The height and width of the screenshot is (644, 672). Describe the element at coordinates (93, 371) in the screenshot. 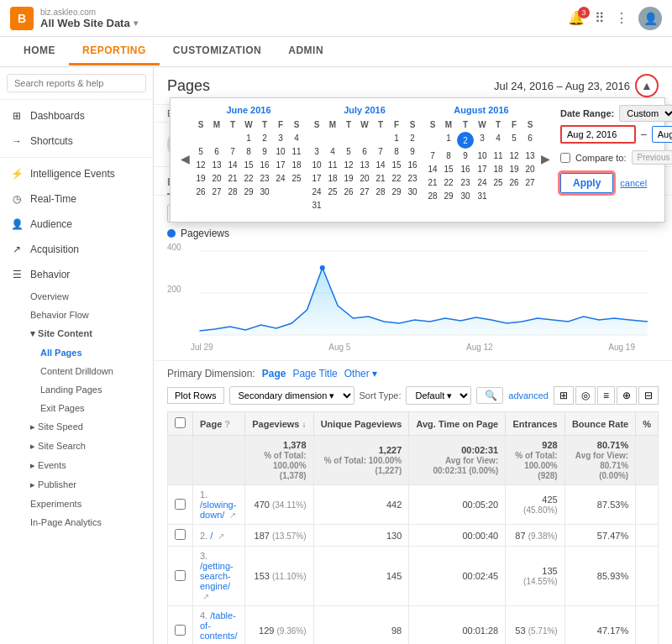

I see `sidebar-item-content-drilldown: Content Drilldown` at that location.